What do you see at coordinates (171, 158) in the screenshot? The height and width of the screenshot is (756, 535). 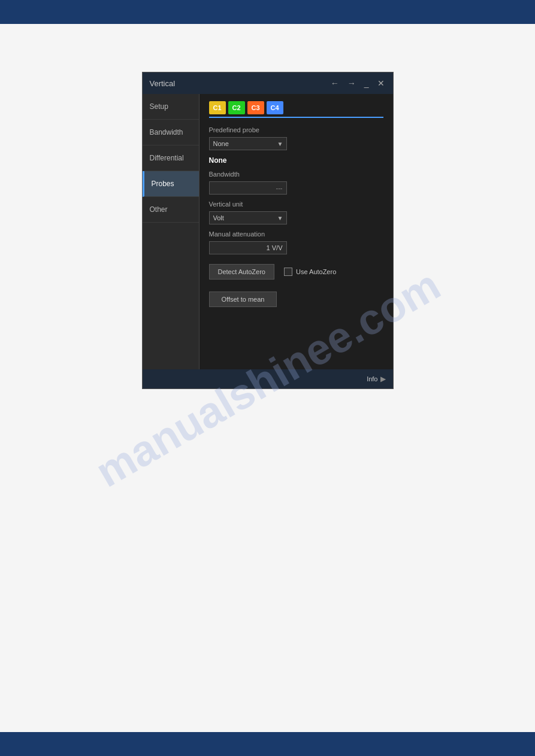 I see `sidebar-item-differential: Differential` at bounding box center [171, 158].